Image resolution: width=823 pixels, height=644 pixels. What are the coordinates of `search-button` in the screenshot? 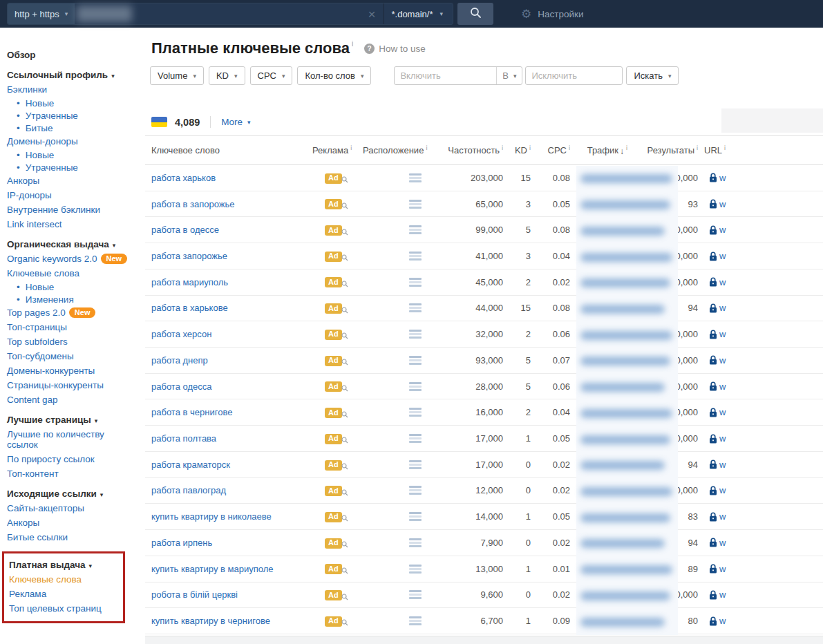 It's located at (475, 14).